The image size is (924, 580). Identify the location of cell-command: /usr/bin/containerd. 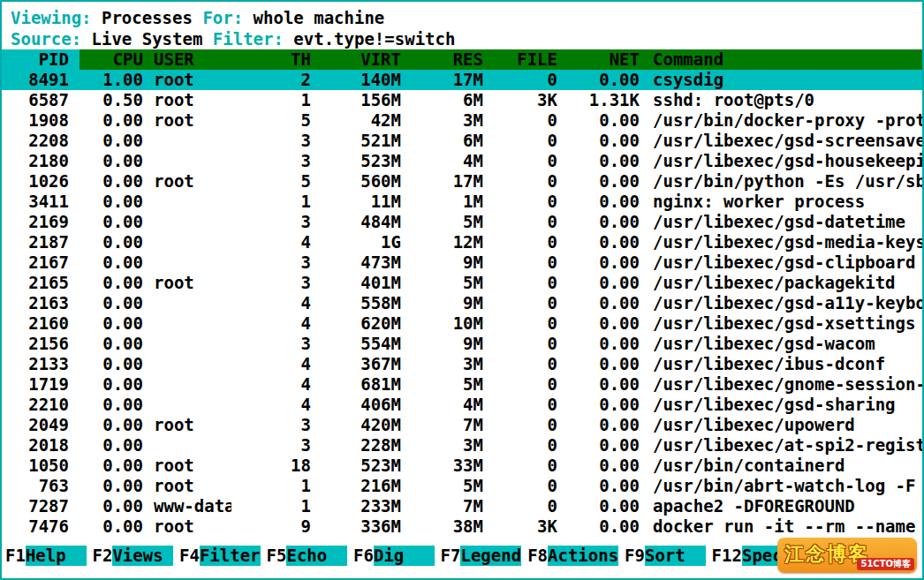
(781, 466).